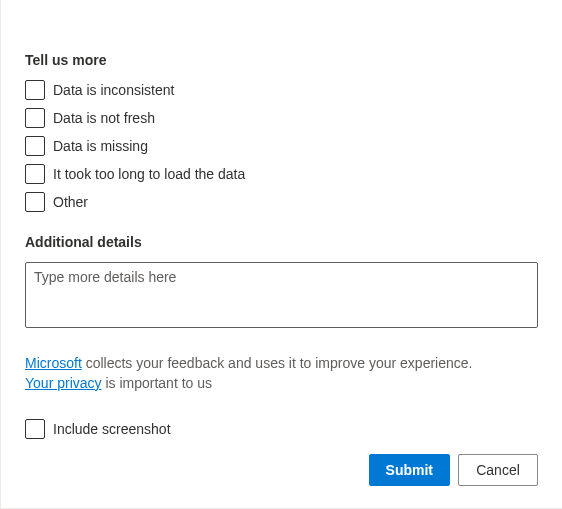 This screenshot has height=509, width=562. What do you see at coordinates (64, 383) in the screenshot?
I see `privacy-link: Your privacy` at bounding box center [64, 383].